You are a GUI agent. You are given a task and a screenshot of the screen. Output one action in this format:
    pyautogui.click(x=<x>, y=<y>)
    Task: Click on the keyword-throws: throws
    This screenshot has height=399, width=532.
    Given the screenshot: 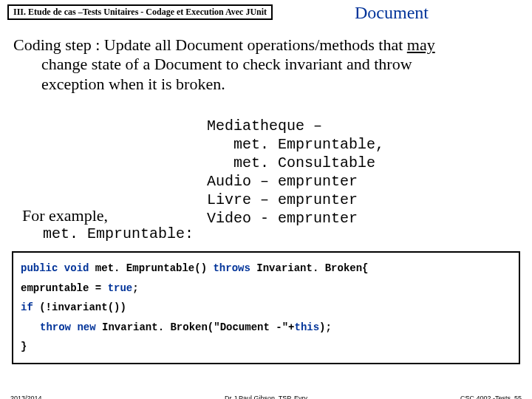 What is the action you would take?
    pyautogui.click(x=231, y=268)
    